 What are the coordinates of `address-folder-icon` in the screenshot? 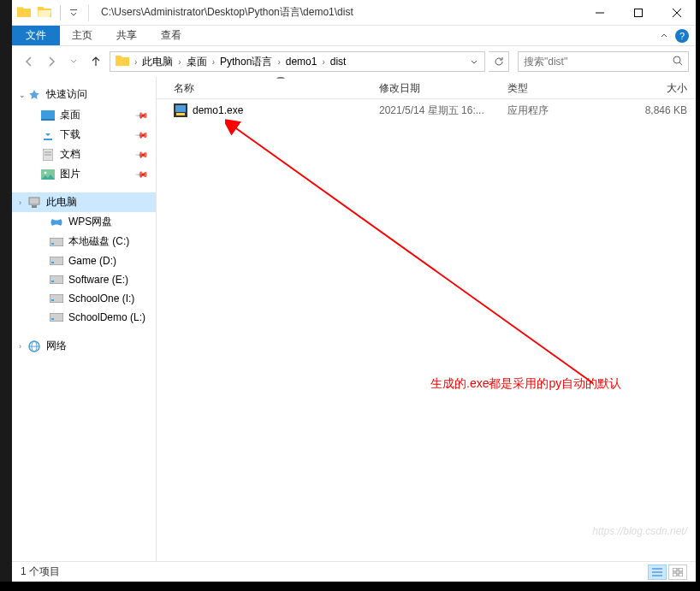 It's located at (122, 62).